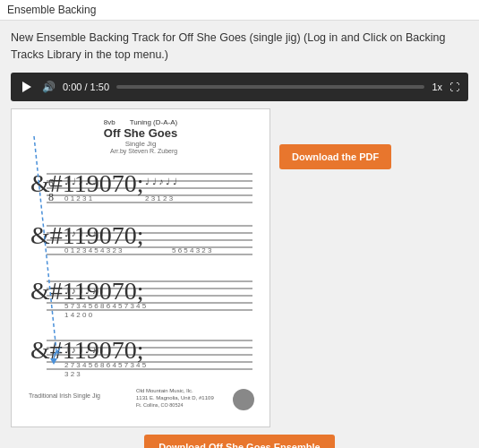 This screenshot has height=448, width=479. I want to click on svg-text: 3 2 3, so click(73, 375).